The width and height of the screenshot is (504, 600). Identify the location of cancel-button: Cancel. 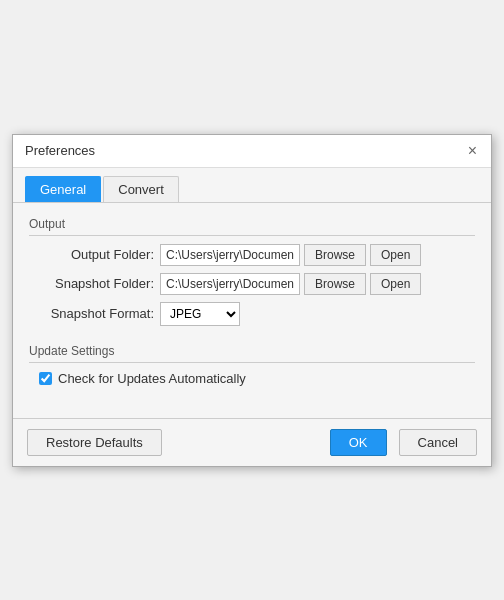
(438, 442).